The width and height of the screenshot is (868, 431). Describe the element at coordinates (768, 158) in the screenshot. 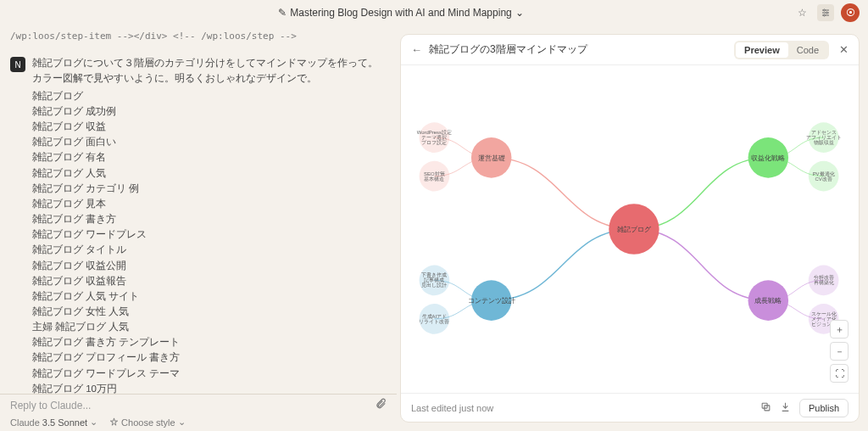

I see `svg-text: 収益化戦略` at that location.